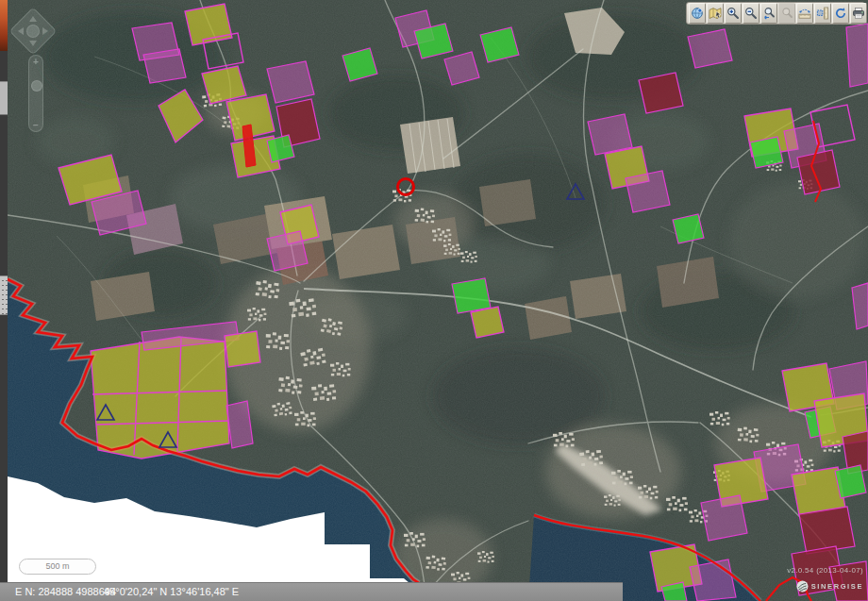 This screenshot has height=601, width=868. What do you see at coordinates (823, 13) in the screenshot?
I see `ruler-area-icon` at bounding box center [823, 13].